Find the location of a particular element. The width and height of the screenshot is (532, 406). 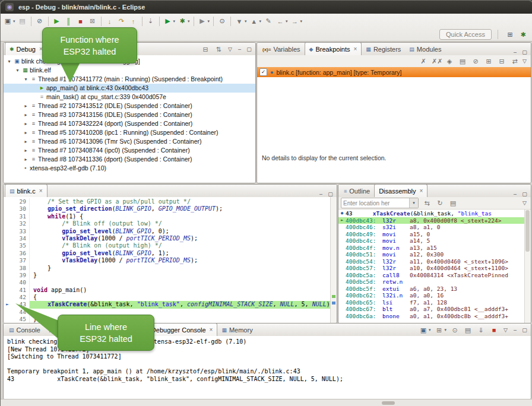

editor-line: 36 gpio_set_level(BLINK_GPIO, 1); is located at coordinates (167, 253).